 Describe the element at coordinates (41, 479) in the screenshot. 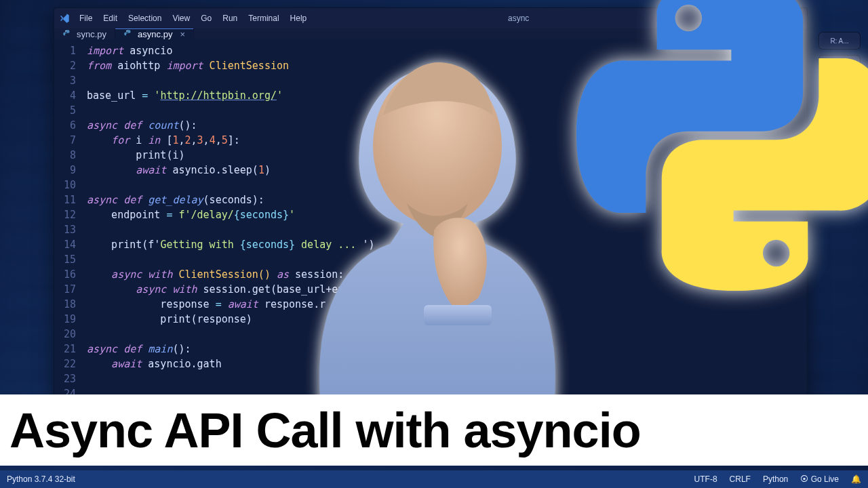

I see `status-python-version: Python 3.7.4 32-bit` at that location.